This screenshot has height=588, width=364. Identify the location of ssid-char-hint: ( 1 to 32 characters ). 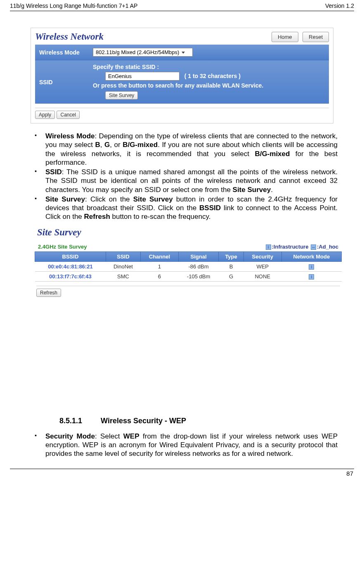
(213, 76).